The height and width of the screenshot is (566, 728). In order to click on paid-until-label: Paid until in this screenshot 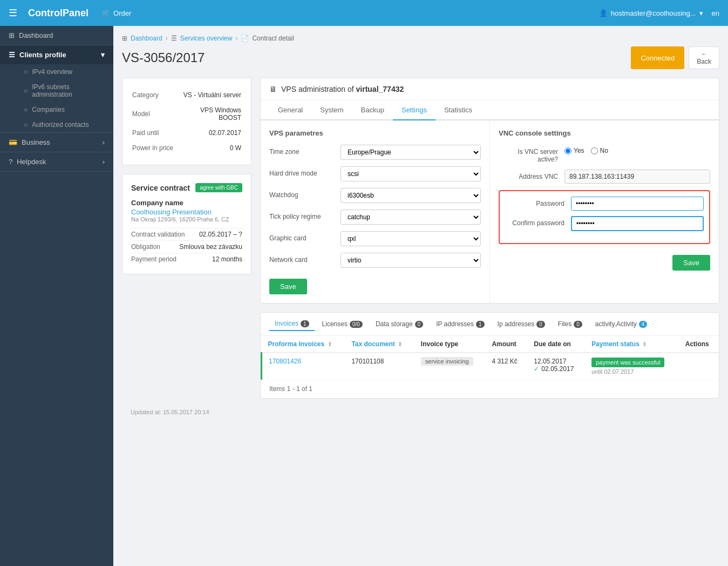, I will do `click(157, 133)`.